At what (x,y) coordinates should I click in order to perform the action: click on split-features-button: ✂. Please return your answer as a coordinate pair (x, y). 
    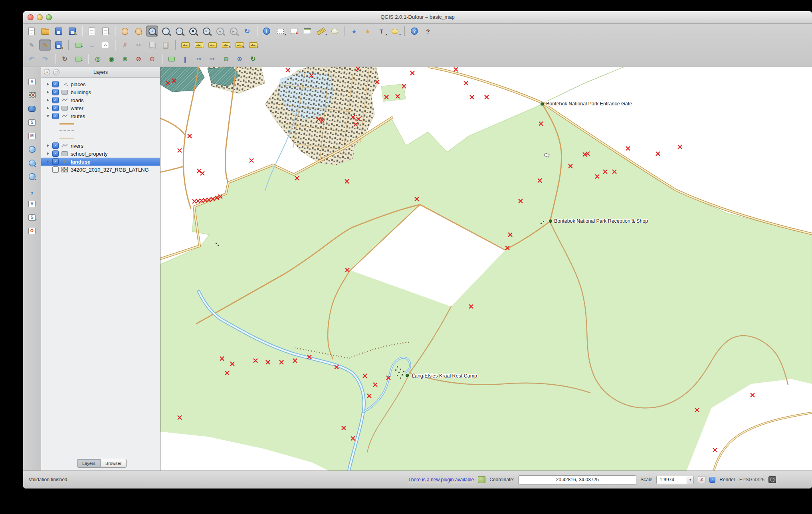
    Looking at the image, I should click on (199, 59).